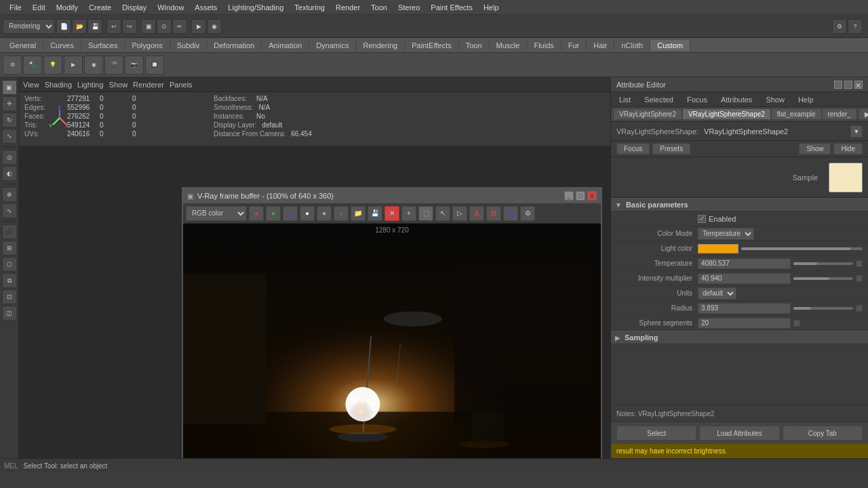 This screenshot has width=868, height=488. Describe the element at coordinates (544, 45) in the screenshot. I see `shelf-tab-fluids: Fluids` at that location.